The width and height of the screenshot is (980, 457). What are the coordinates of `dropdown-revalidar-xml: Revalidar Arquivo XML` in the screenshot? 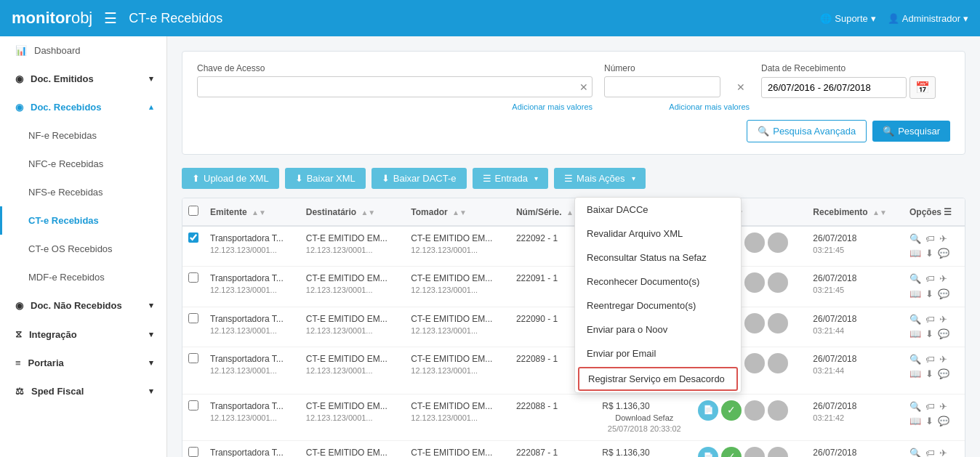 It's located at (658, 234).